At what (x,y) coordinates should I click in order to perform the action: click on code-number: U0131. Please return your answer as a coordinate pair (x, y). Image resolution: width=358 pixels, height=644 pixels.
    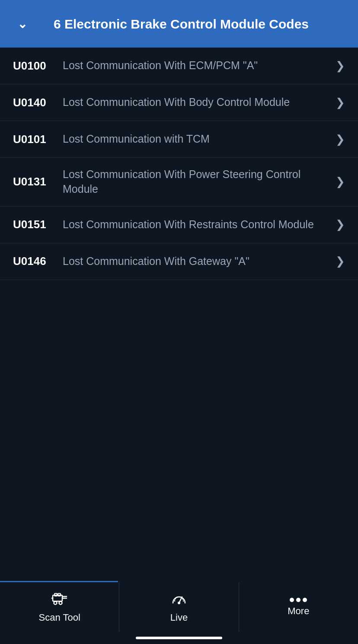
    Looking at the image, I should click on (38, 182).